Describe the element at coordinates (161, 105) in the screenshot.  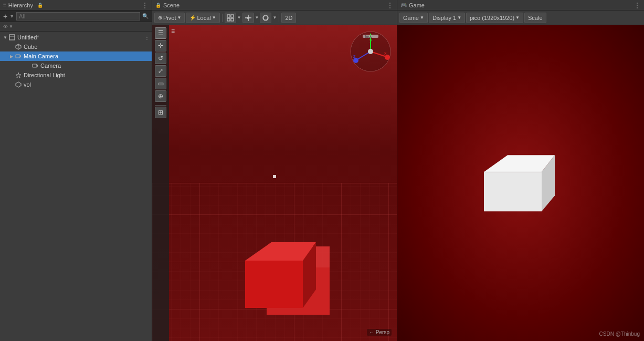
I see `tool-separator` at that location.